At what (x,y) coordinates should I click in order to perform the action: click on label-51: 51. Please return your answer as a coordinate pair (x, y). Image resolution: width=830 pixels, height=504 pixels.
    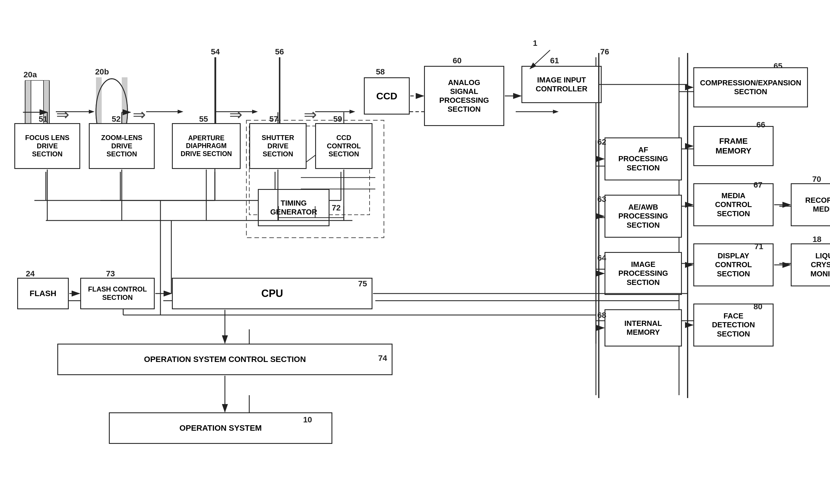
    Looking at the image, I should click on (43, 119).